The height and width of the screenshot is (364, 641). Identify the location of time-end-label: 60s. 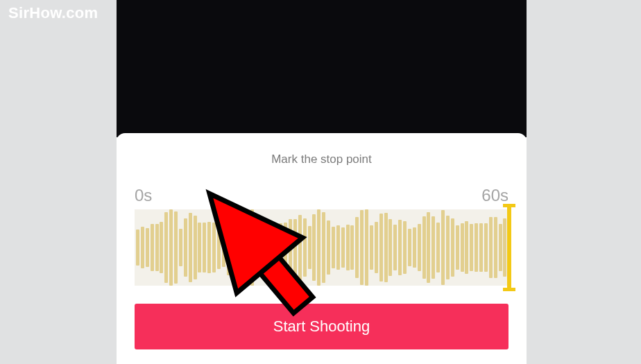
(495, 196).